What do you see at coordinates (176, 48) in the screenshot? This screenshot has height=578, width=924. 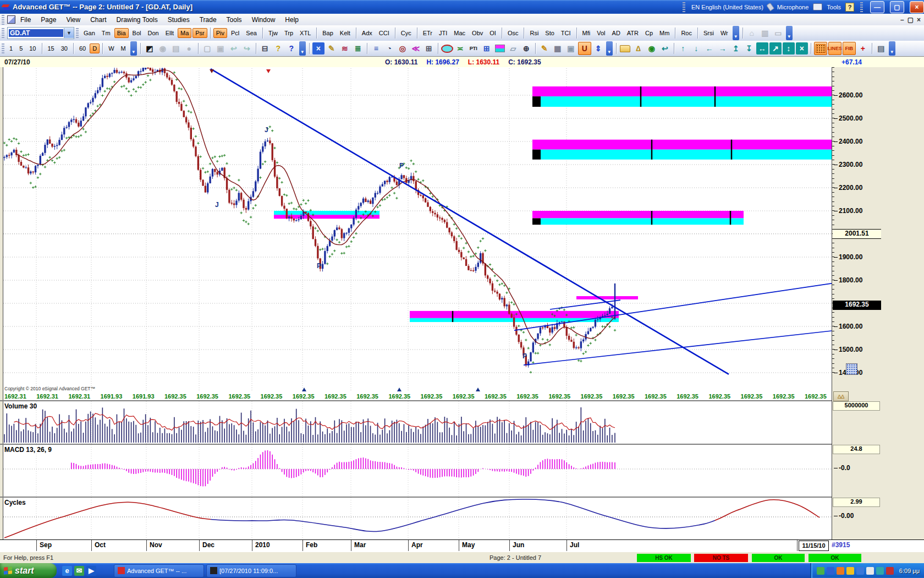 I see `bar-type-icon: ▤` at bounding box center [176, 48].